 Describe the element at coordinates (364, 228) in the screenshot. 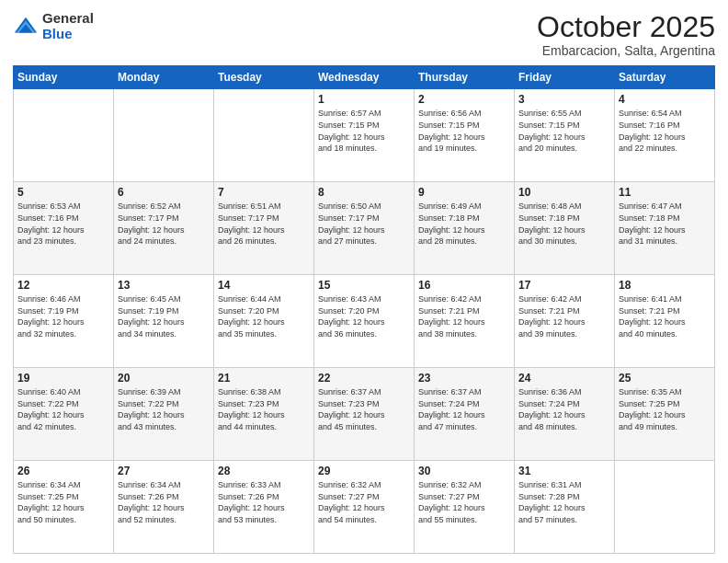

I see `calendar-cell: 8Sunrise: 6:50 AM Sunset: 7:17 PM Daylig…` at that location.